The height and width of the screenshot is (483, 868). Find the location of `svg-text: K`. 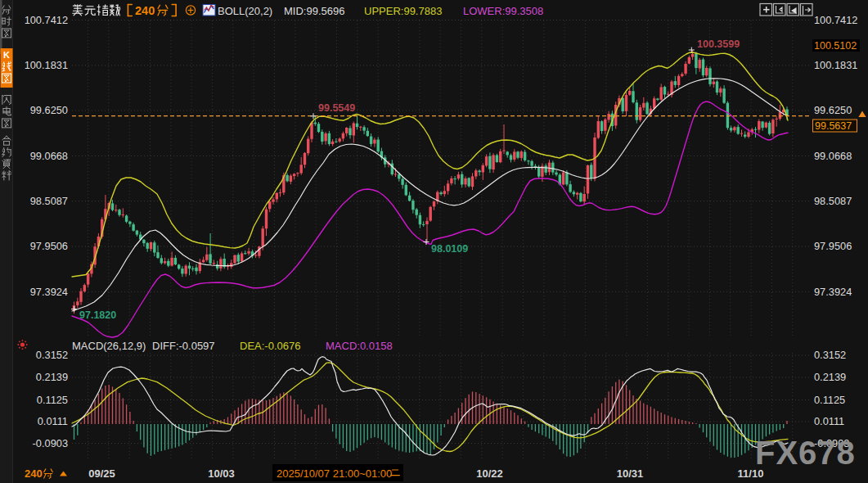

svg-text: K is located at coordinates (7, 55).